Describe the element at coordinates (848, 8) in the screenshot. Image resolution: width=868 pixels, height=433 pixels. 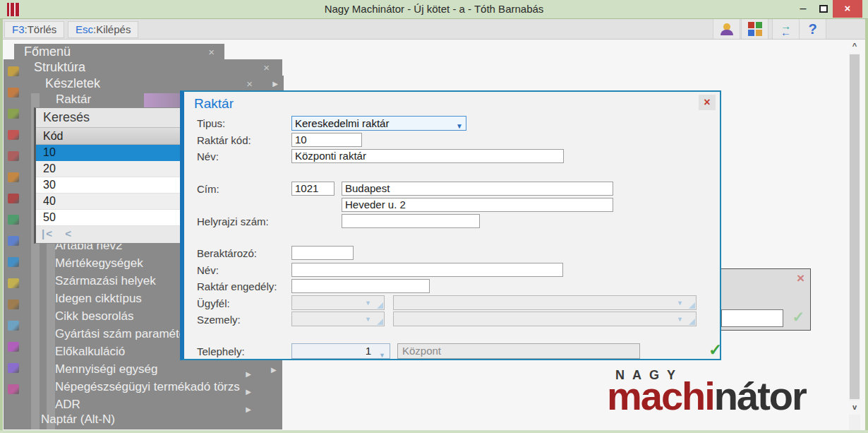
I see `close-button: ×` at that location.